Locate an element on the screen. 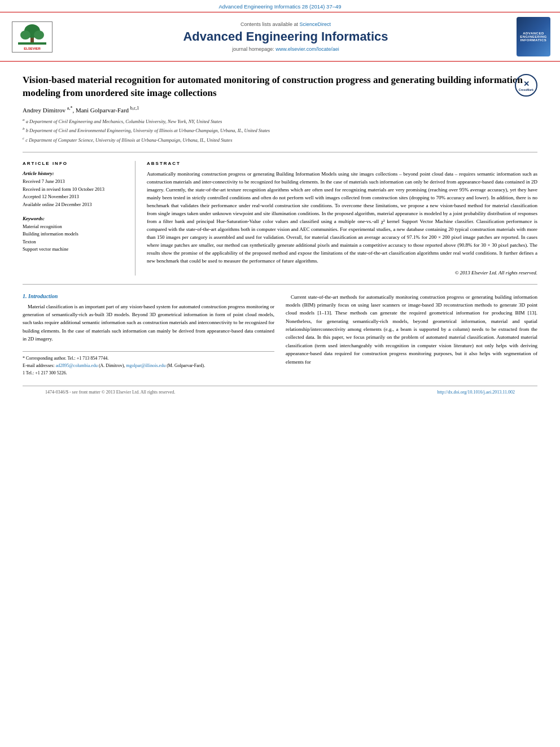  email1-link: ad2895@columbia.edu is located at coordinates (77, 366).